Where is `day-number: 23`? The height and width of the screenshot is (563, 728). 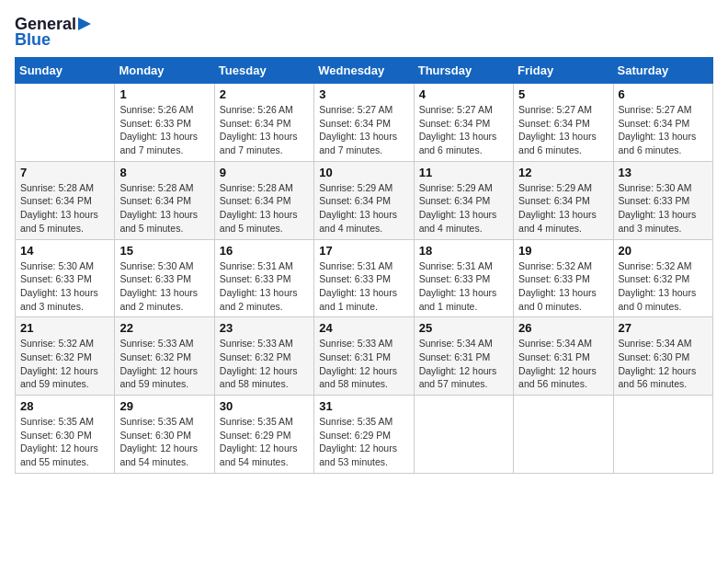
day-number: 23 is located at coordinates (265, 327).